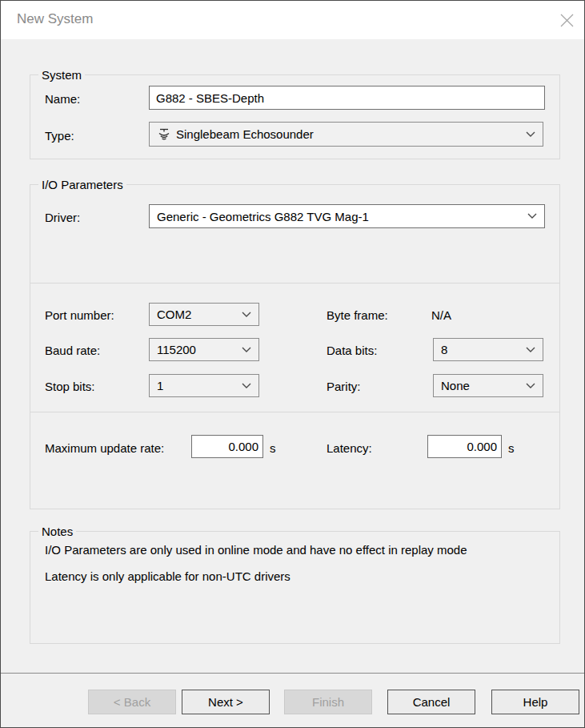  Describe the element at coordinates (80, 316) in the screenshot. I see `port-number-label: Port number:` at that location.